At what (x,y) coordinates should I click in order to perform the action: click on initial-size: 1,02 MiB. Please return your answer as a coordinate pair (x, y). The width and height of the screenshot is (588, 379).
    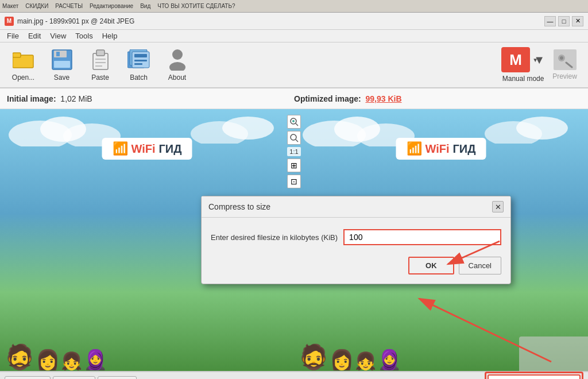
    Looking at the image, I should click on (76, 99).